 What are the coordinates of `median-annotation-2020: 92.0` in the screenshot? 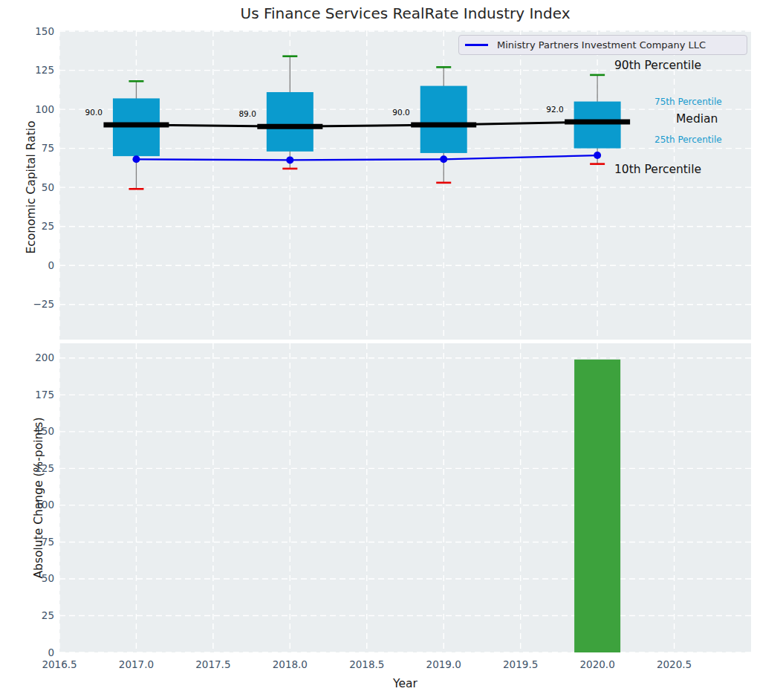 It's located at (554, 109).